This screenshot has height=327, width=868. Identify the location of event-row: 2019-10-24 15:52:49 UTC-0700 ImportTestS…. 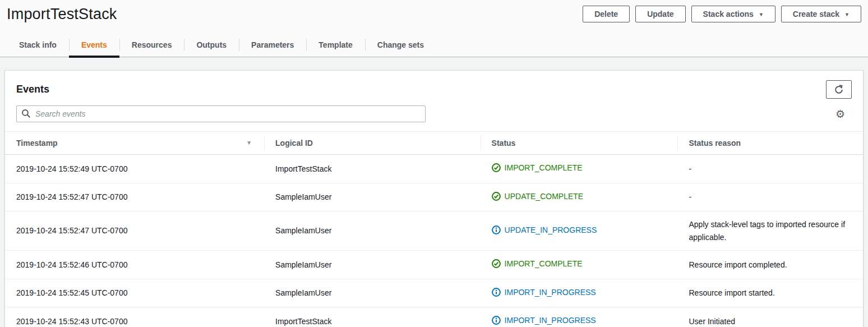
(434, 169).